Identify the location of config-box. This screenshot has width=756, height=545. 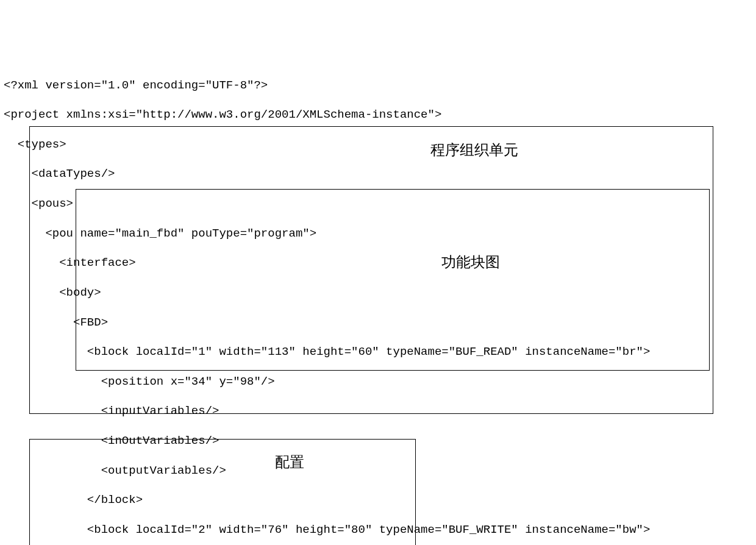
(223, 492).